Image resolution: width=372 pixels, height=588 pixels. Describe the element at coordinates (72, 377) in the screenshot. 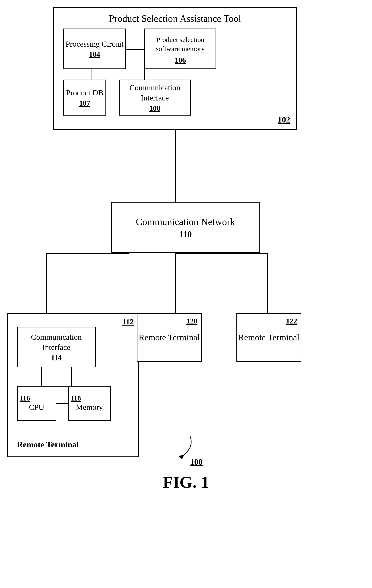

I see `line-ci114-to-mem` at that location.